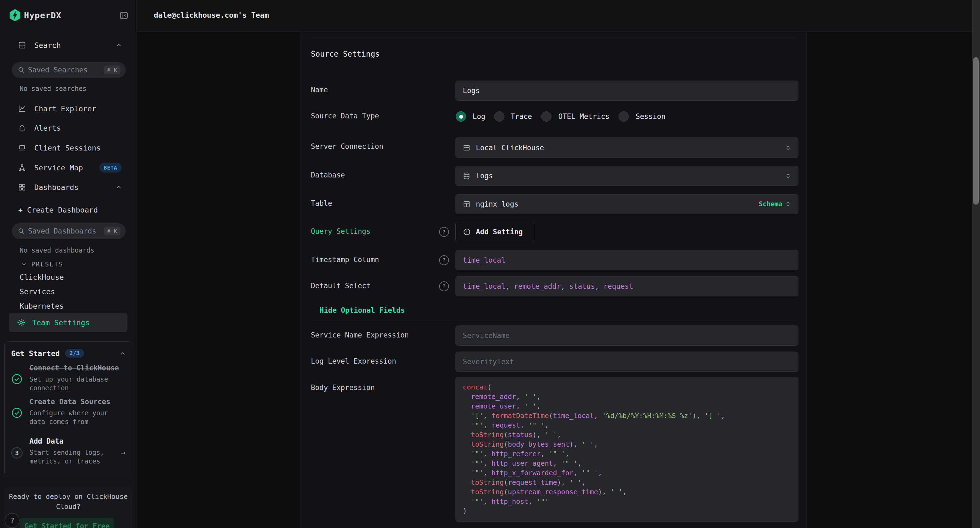  I want to click on default-select-input: time_local, remote_addr, status, request, so click(627, 286).